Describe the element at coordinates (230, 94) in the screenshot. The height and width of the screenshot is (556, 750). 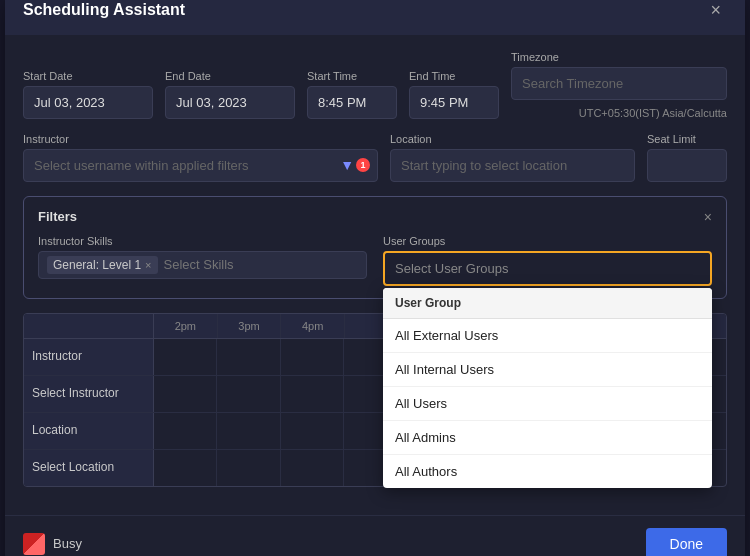
I see `end-date-field: End Date` at that location.